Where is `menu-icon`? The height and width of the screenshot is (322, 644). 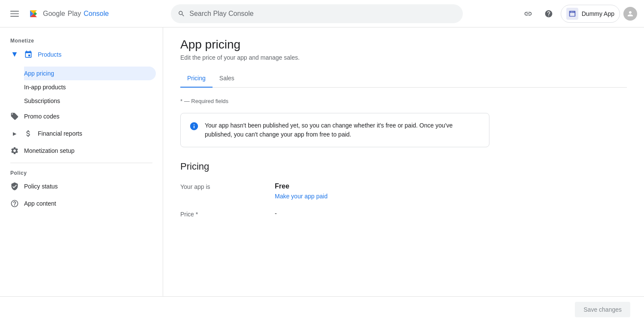
menu-icon is located at coordinates (15, 14).